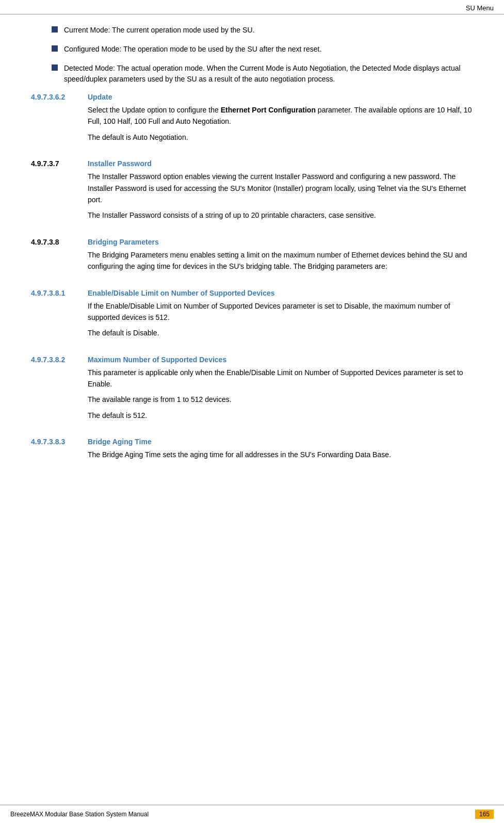 The width and height of the screenshot is (504, 823). What do you see at coordinates (252, 7) in the screenshot?
I see `page-header: SU Menu` at bounding box center [252, 7].